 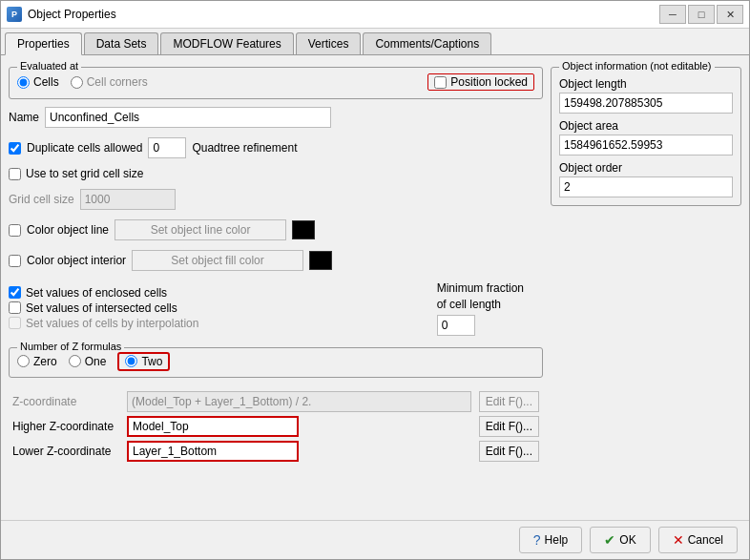 I want to click on higher-z-label: Higher Z-coordinate, so click(x=66, y=426).